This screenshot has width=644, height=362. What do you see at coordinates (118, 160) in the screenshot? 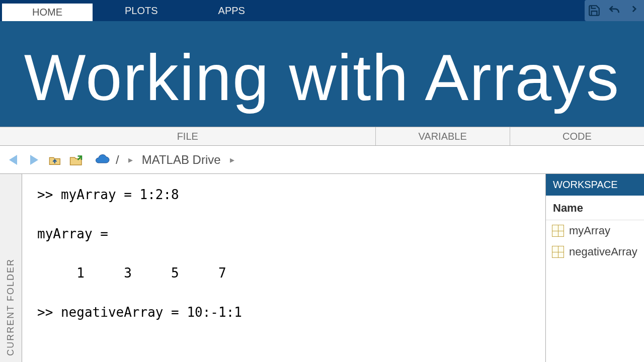
I see `breadcrumb-root-sep: /` at bounding box center [118, 160].